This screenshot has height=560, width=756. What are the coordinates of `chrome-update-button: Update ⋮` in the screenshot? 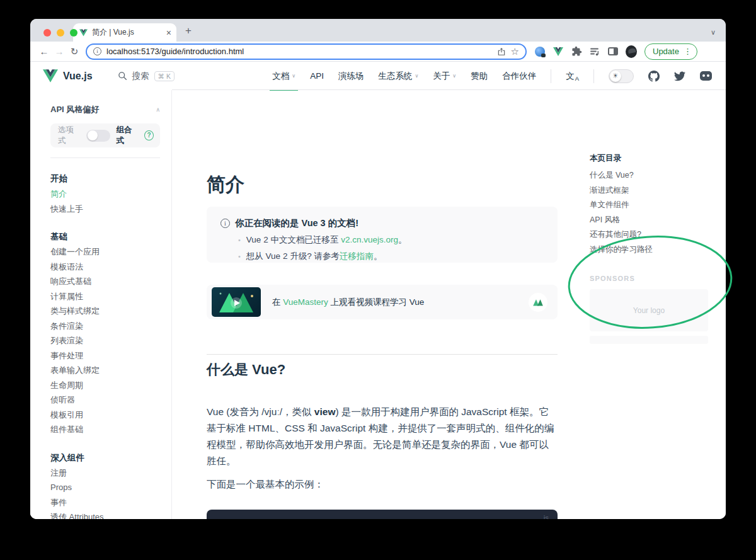 It's located at (671, 52).